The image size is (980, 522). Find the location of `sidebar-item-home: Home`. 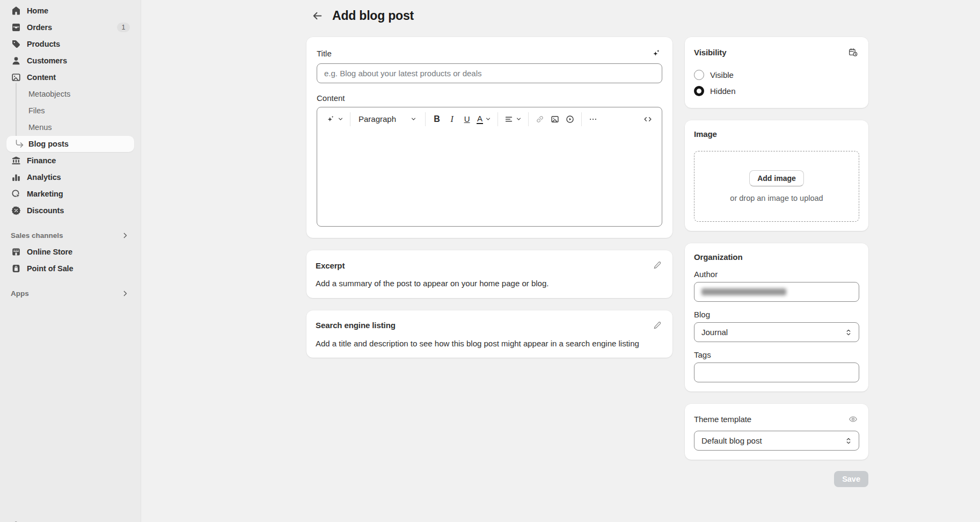

sidebar-item-home: Home is located at coordinates (70, 11).